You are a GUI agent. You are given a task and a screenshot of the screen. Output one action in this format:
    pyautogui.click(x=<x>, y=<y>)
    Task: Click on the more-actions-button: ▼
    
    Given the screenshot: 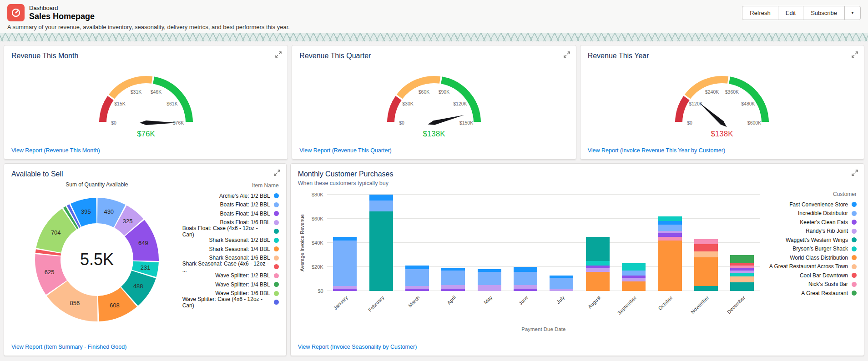 What is the action you would take?
    pyautogui.click(x=853, y=13)
    